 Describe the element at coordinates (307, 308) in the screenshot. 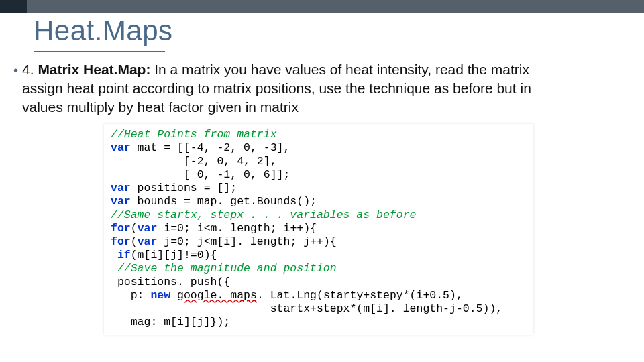

I see `code-text: startx+stepx*(m[i]. length-j-0.5)),` at that location.